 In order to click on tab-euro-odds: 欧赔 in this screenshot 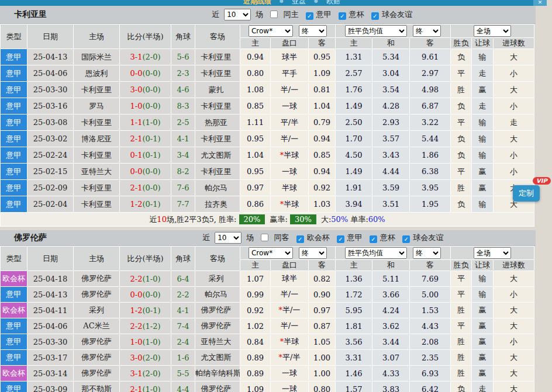, I will do `click(333, 3)`.